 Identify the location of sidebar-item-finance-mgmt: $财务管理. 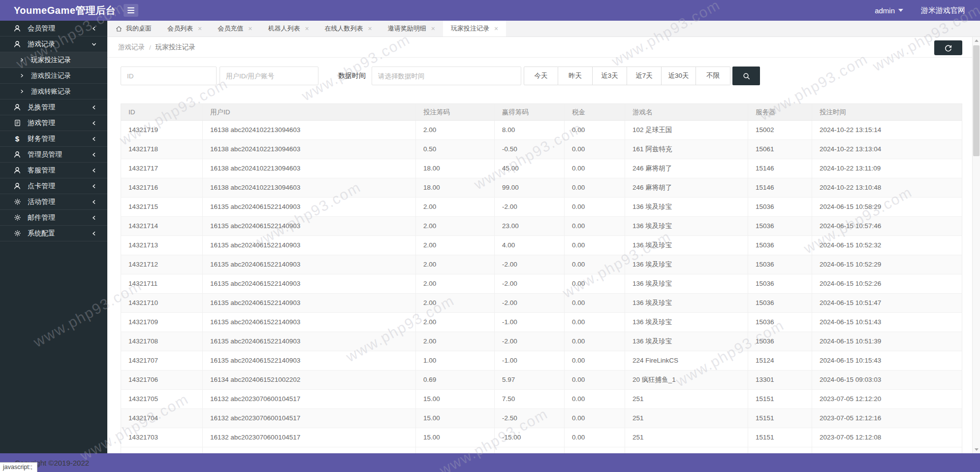
(54, 139).